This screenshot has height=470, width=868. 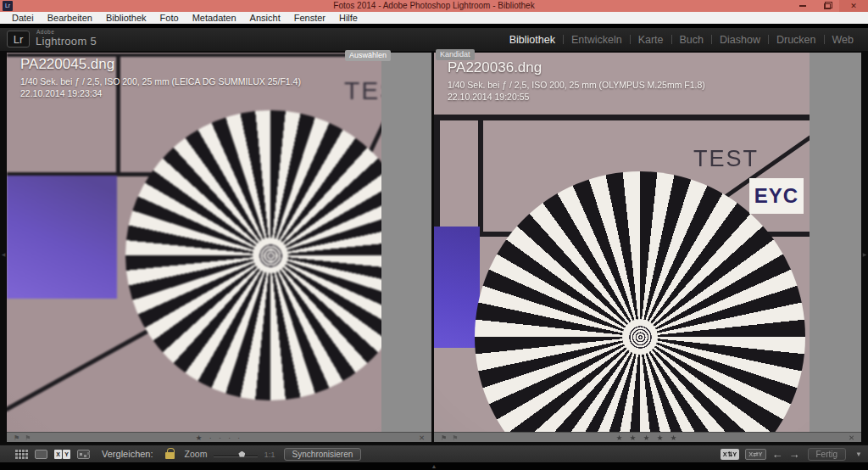 What do you see at coordinates (3, 255) in the screenshot?
I see `left-panel-reveal-arrow: ◀` at bounding box center [3, 255].